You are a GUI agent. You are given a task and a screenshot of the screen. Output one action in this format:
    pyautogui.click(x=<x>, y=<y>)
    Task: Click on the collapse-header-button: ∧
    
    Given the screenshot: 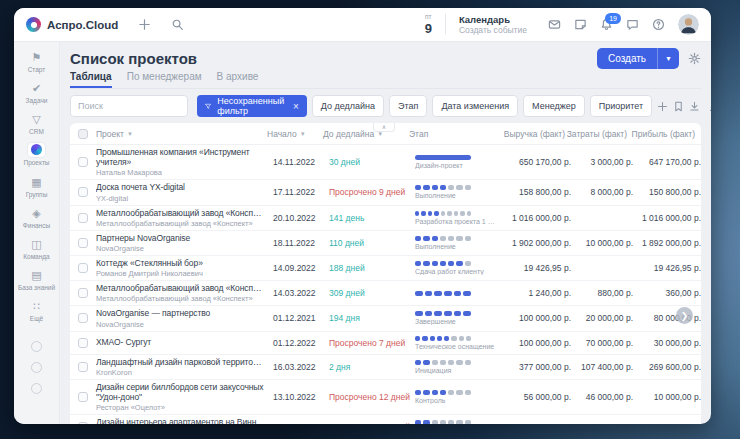 What is the action you would take?
    pyautogui.click(x=384, y=128)
    